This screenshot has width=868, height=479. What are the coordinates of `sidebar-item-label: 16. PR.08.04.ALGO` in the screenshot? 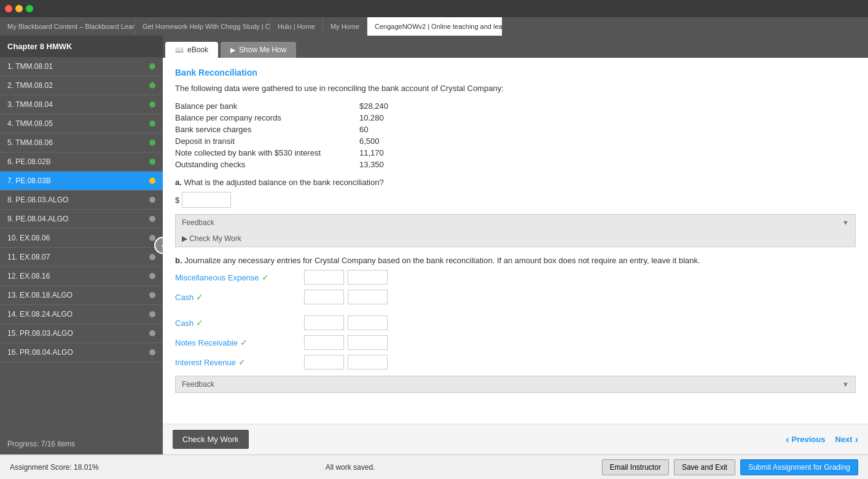 It's located at (41, 352).